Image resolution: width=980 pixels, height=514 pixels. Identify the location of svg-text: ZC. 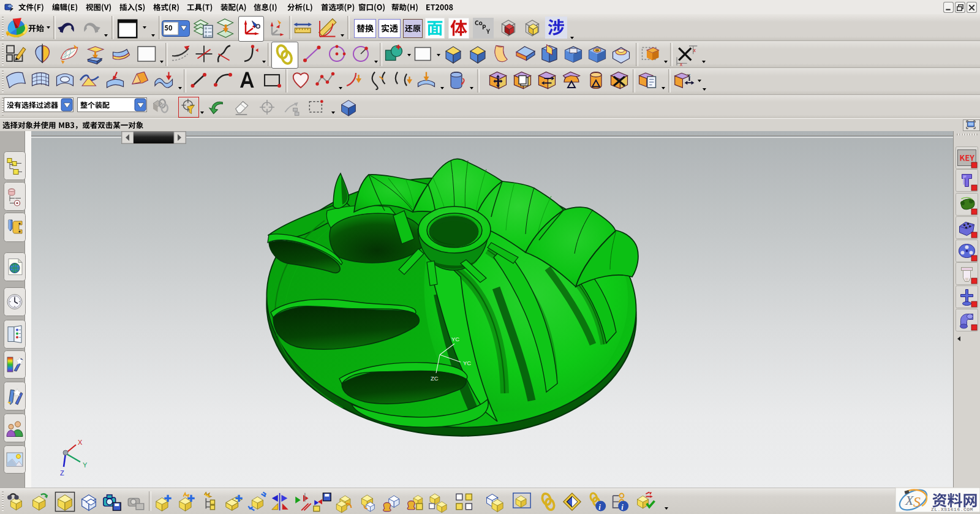
(435, 379).